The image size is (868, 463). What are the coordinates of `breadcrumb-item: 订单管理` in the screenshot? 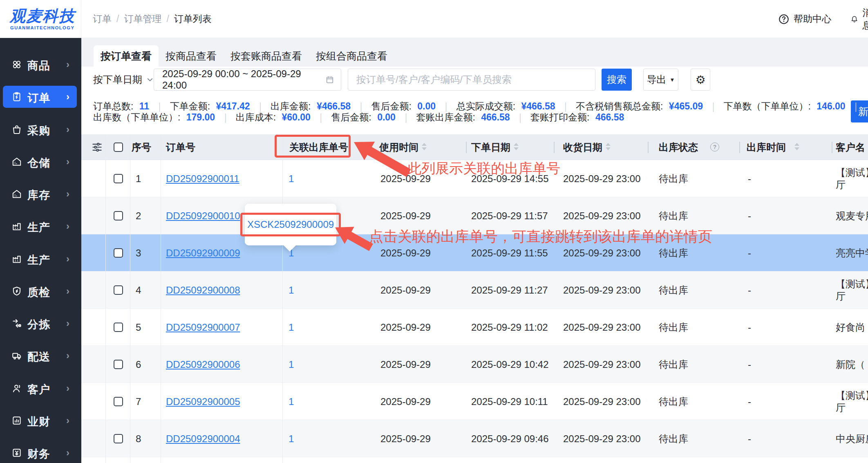 It's located at (143, 19).